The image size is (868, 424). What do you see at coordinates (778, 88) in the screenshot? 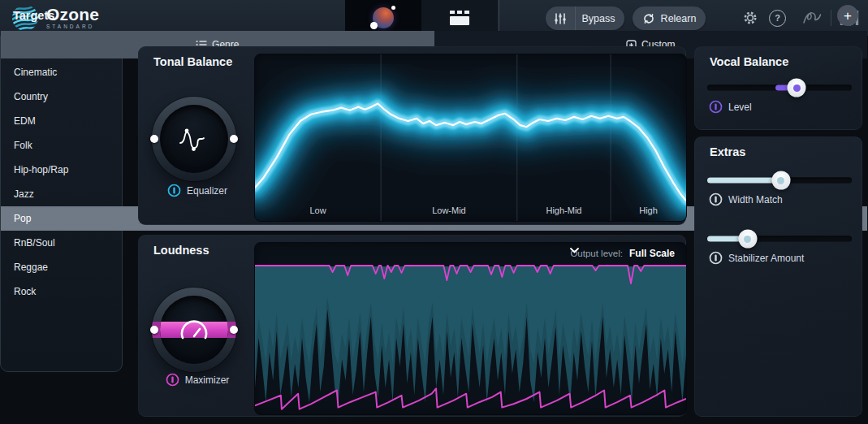
I see `vocal-balance-panel: Vocal Balance Level` at bounding box center [778, 88].